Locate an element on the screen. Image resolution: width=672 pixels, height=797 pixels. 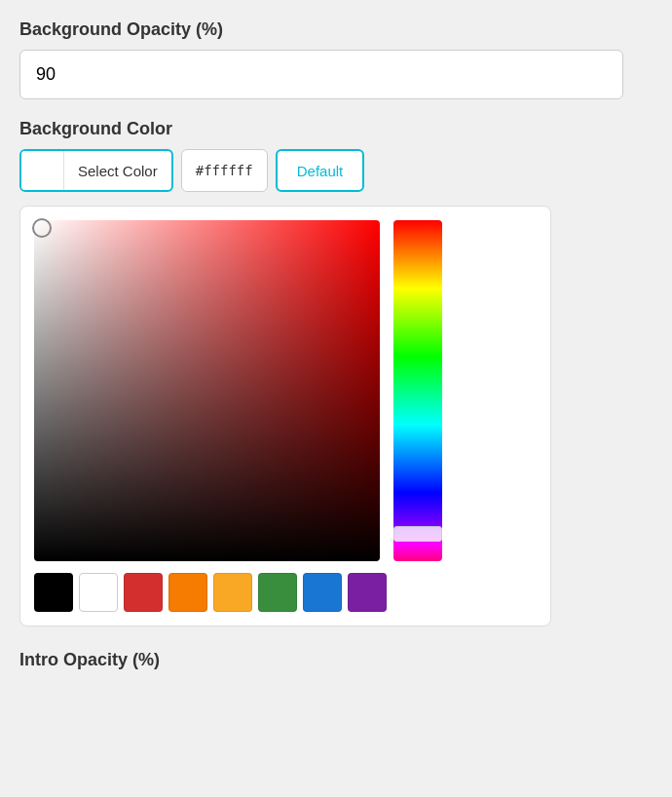
background-color-label: Background Color is located at coordinates (336, 129).